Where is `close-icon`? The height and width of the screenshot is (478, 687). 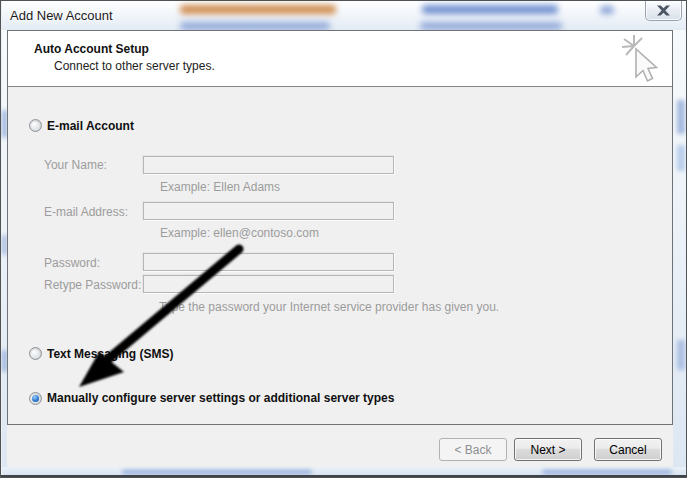
close-icon is located at coordinates (664, 10).